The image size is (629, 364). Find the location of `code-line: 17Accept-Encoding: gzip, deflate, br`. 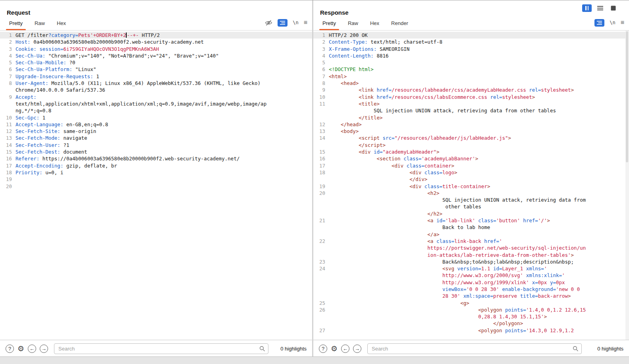

code-line: 17Accept-Encoding: gzip, deflate, br is located at coordinates (156, 166).